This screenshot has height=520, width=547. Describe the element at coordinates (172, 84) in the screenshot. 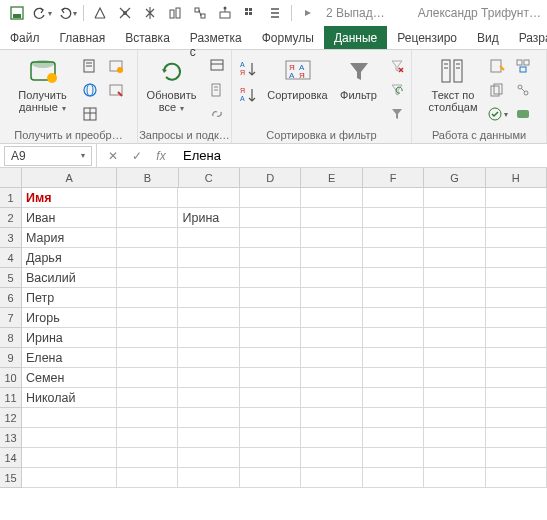

I see `refresh-all-button: Обновить все ▾` at that location.